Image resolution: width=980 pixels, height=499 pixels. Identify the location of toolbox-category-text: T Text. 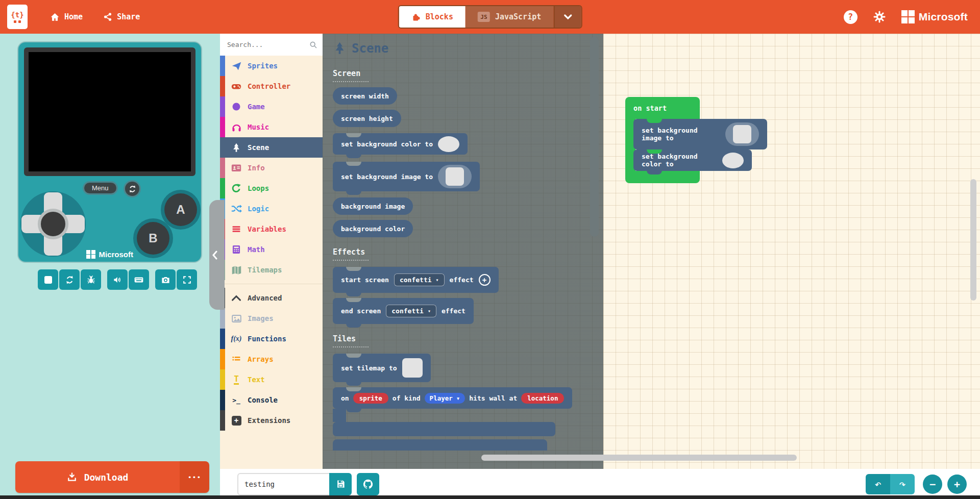
(272, 380).